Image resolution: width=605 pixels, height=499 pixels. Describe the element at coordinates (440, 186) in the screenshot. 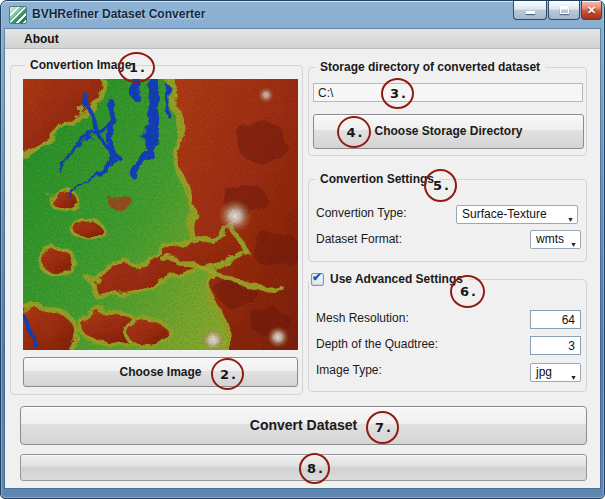

I see `annotation-circle-5: 5.` at that location.